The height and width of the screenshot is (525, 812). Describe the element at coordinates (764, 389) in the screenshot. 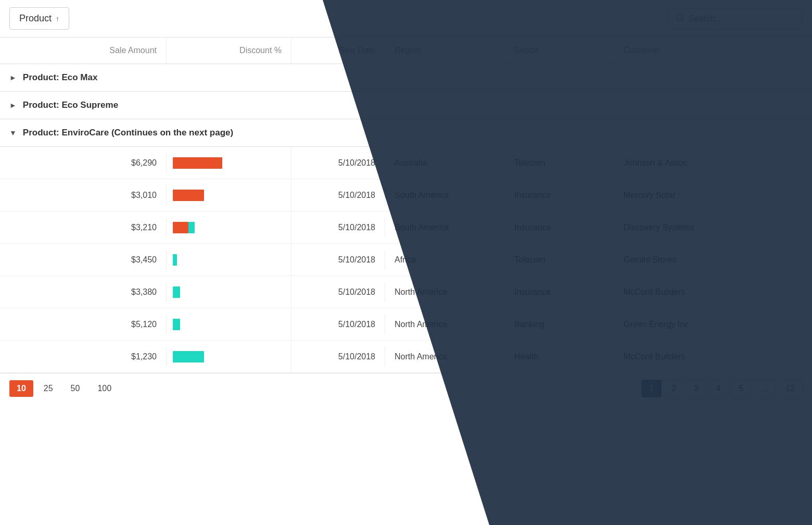

I see `page-ellipsis: ...` at that location.